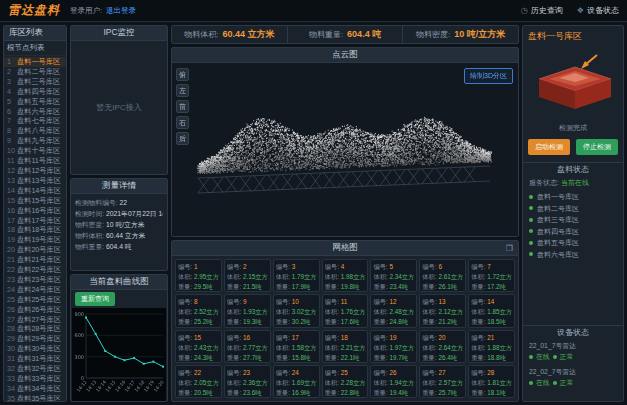 This screenshot has width=627, height=405. Describe the element at coordinates (198, 382) in the screenshot. I see `grid-cell: 编号: 22体积: 2.05立方米重量: 20.5吨` at that location.